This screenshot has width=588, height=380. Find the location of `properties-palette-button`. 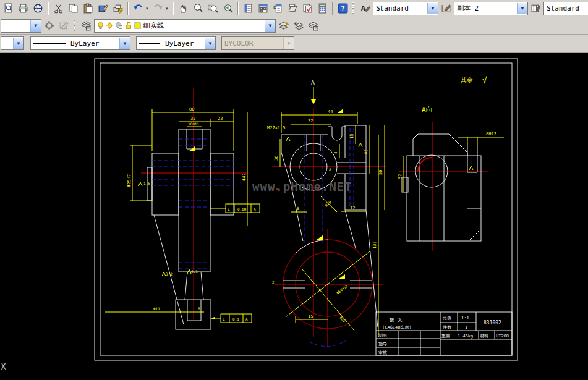

properties-palette-button is located at coordinates (249, 9).